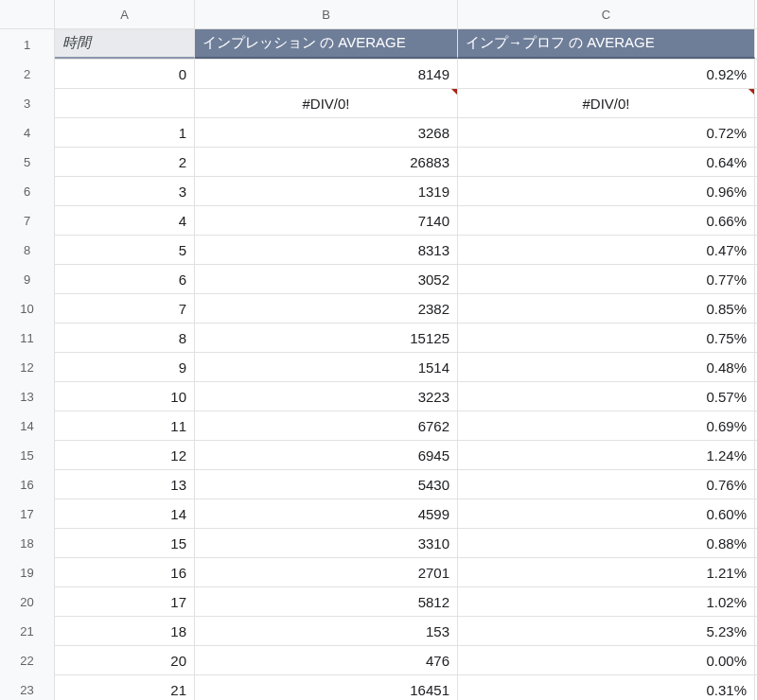 This screenshot has height=700, width=757. What do you see at coordinates (607, 484) in the screenshot?
I see `cell-imp-to-prof: 0.76%` at bounding box center [607, 484].